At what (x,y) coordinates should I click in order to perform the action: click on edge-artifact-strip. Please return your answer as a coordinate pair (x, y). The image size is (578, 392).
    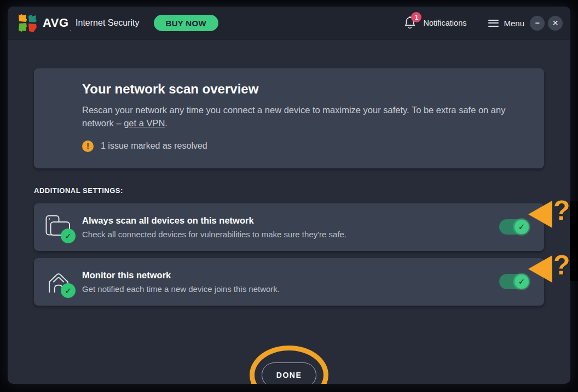
    Looking at the image, I should click on (574, 241).